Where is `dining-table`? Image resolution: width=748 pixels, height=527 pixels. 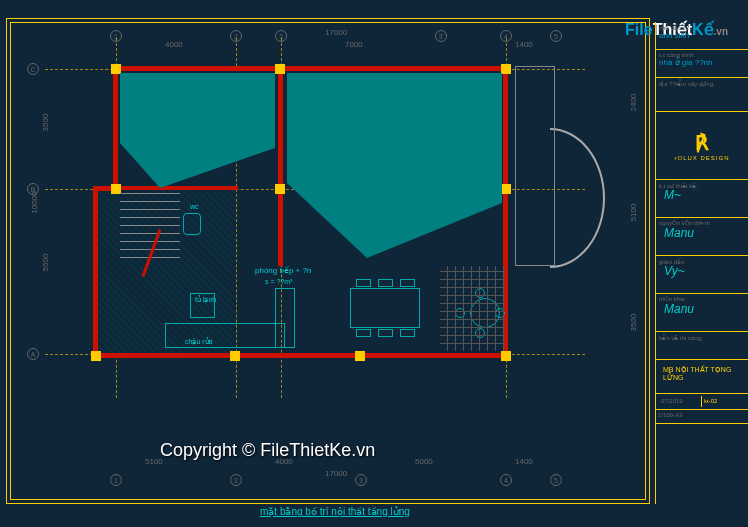 dining-table is located at coordinates (385, 308).